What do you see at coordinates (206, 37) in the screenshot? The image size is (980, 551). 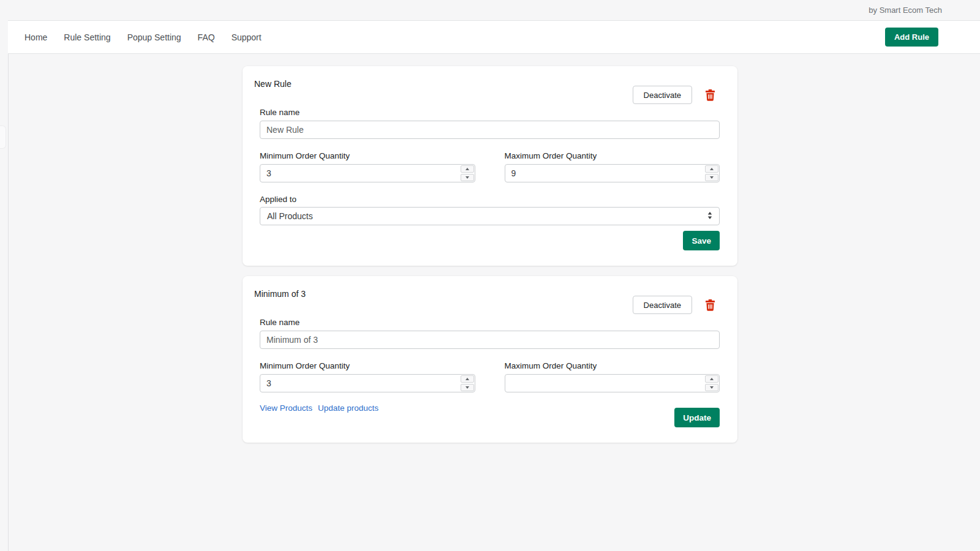 I see `nav-item-faq: FAQ` at bounding box center [206, 37].